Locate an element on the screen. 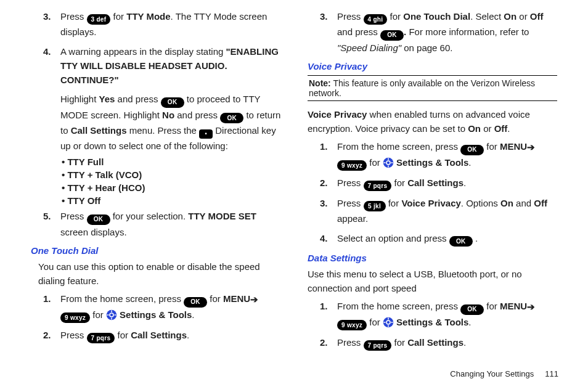 The height and width of the screenshot is (392, 588). voice-privacy-intro: Voice Privacy when enabled turns on adva… is located at coordinates (433, 122).